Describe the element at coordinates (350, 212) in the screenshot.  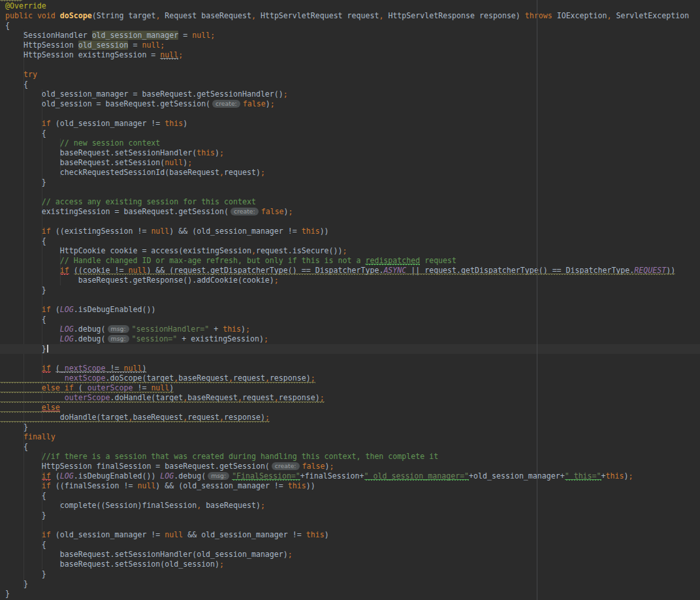
I see `code-line-22: existingSession = baseRequest.getSession…` at that location.